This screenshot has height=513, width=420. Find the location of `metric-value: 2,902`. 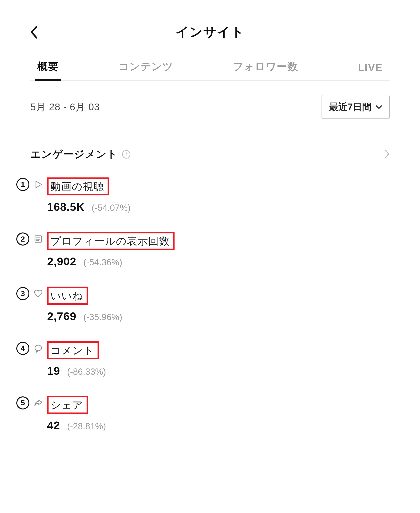

metric-value: 2,902 is located at coordinates (62, 262).